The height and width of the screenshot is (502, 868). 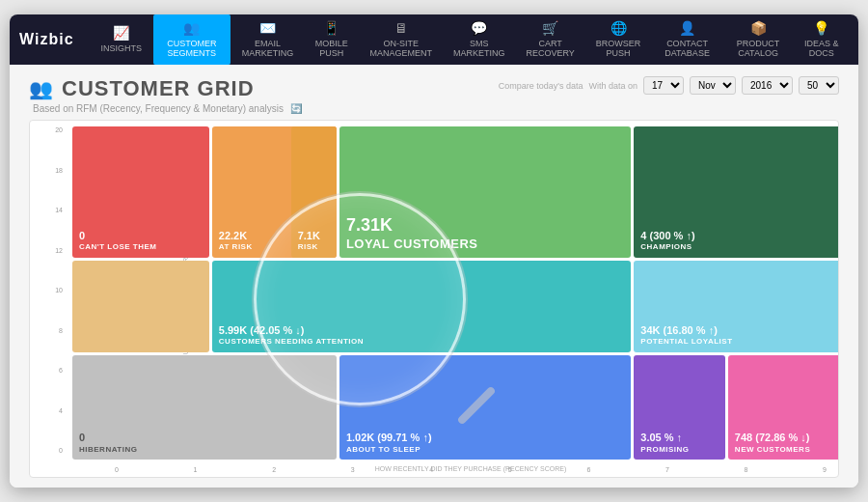 I want to click on nav-item-mobile: 📱 MOBILE PUSH, so click(x=332, y=40).